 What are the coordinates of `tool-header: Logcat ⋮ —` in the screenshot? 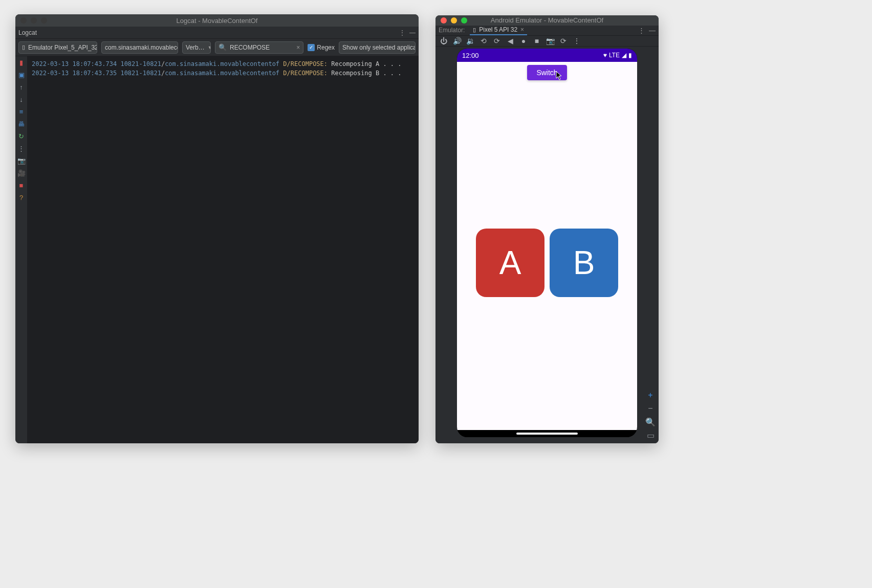 It's located at (217, 33).